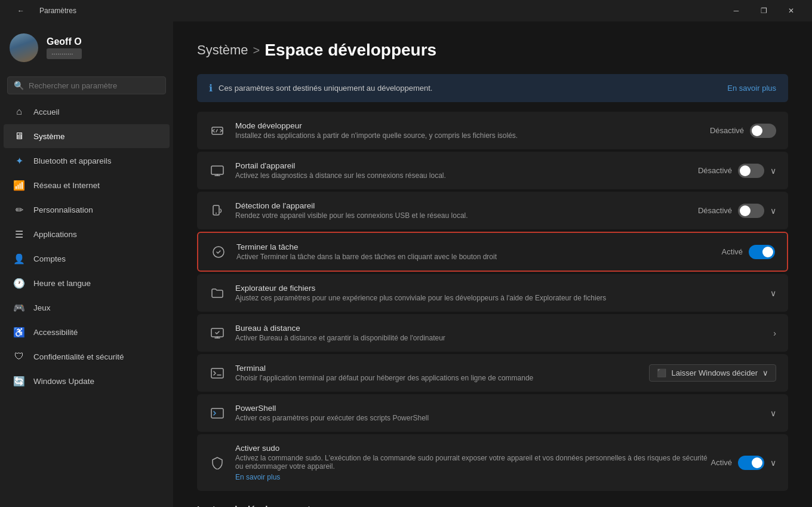  What do you see at coordinates (219, 252) in the screenshot?
I see `terminer-icon` at bounding box center [219, 252].